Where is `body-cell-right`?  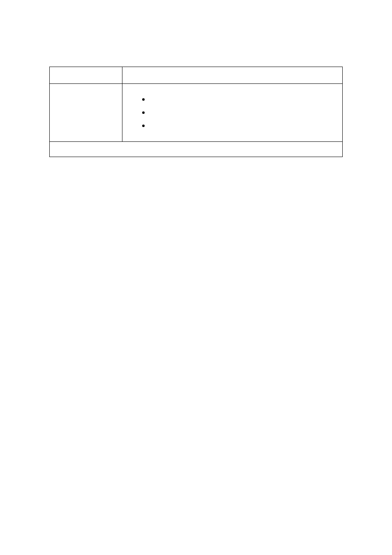 body-cell-right is located at coordinates (233, 113).